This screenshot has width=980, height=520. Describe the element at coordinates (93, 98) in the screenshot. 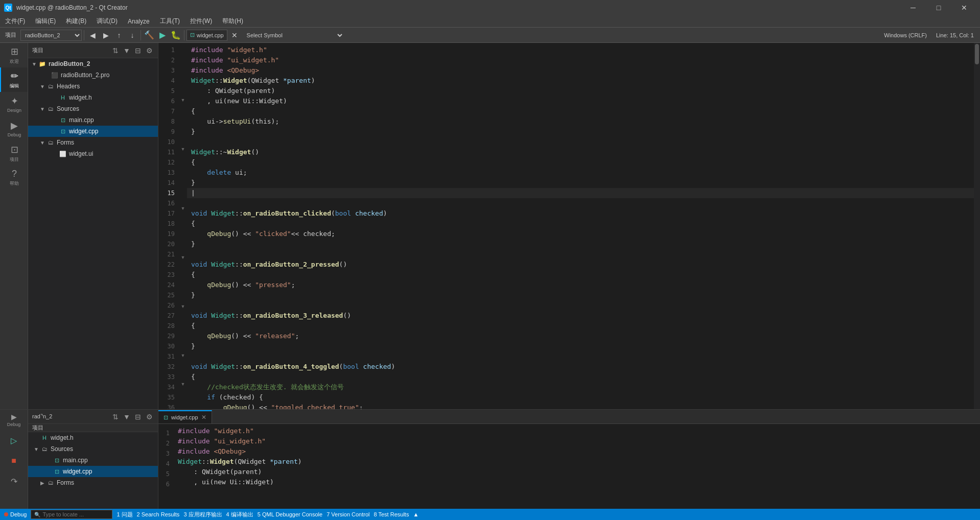

I see `widget-h-file: H widget.h` at that location.